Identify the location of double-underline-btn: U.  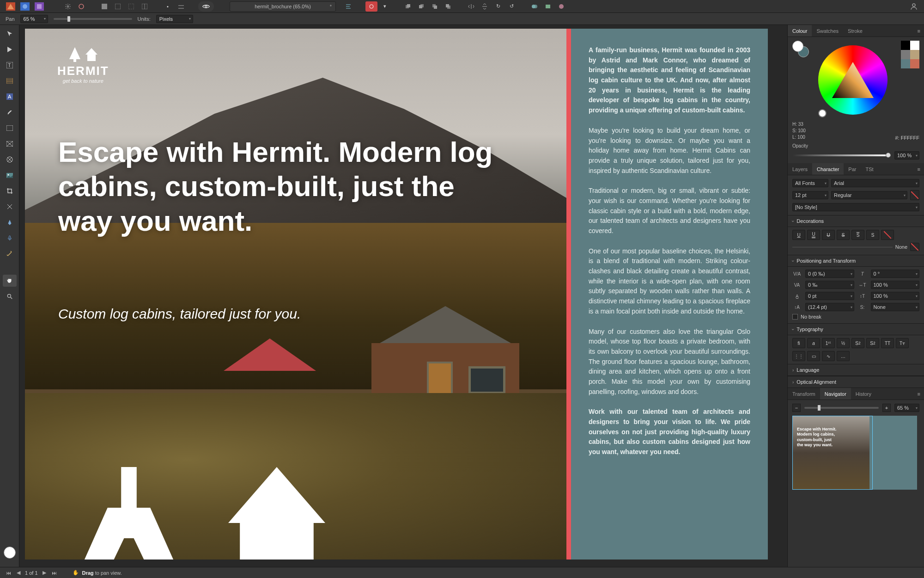
(814, 235).